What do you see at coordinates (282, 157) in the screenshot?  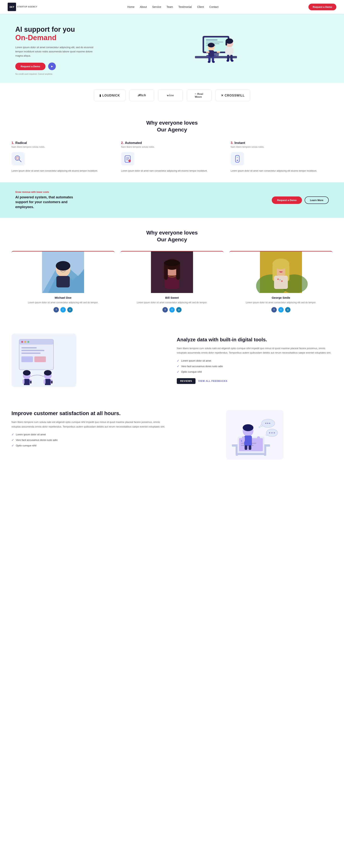 I see `why-item-3: 3. Instant Nam libero tempore soluta nob…` at bounding box center [282, 157].